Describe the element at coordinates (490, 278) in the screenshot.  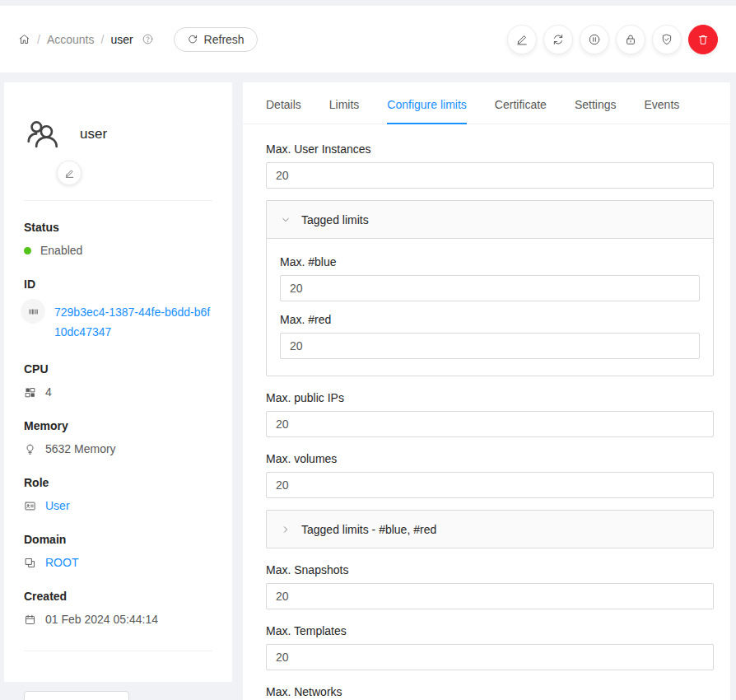
I see `field-max-blue: Max. #blue` at that location.